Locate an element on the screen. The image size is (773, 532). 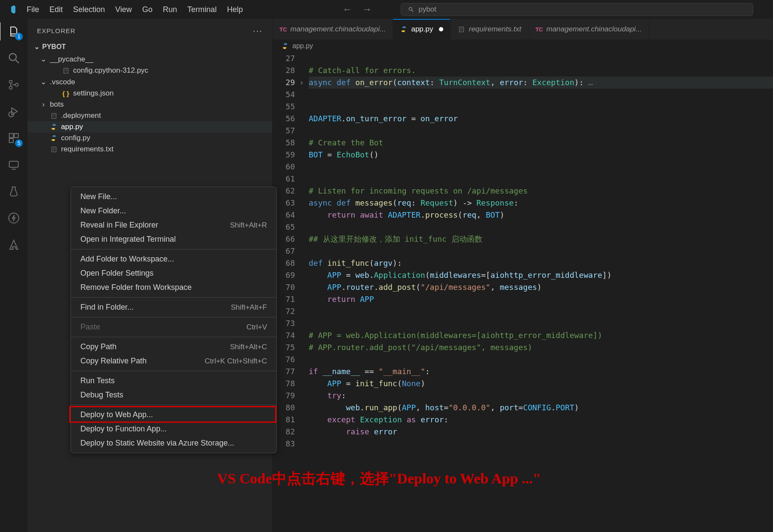
activity-thunder-icon is located at coordinates (14, 218).